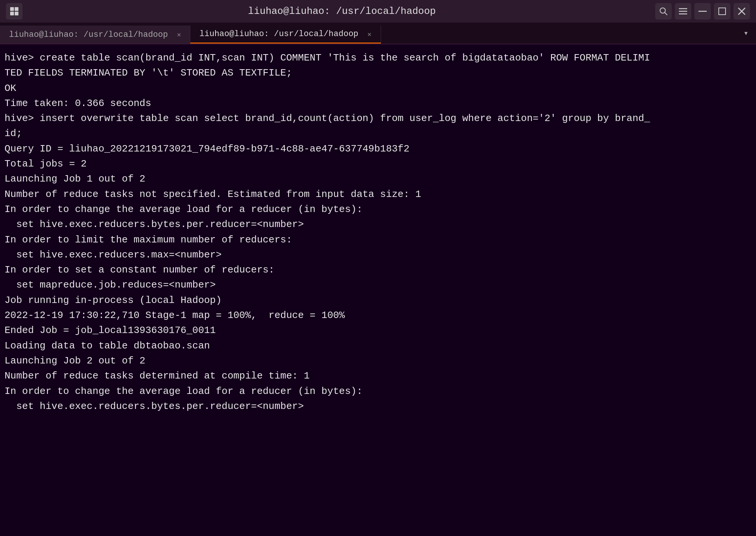 Image resolution: width=756 pixels, height=536 pixels. Describe the element at coordinates (378, 346) in the screenshot. I see `terminal-line: Loading data to table dbtaobao.scan` at that location.